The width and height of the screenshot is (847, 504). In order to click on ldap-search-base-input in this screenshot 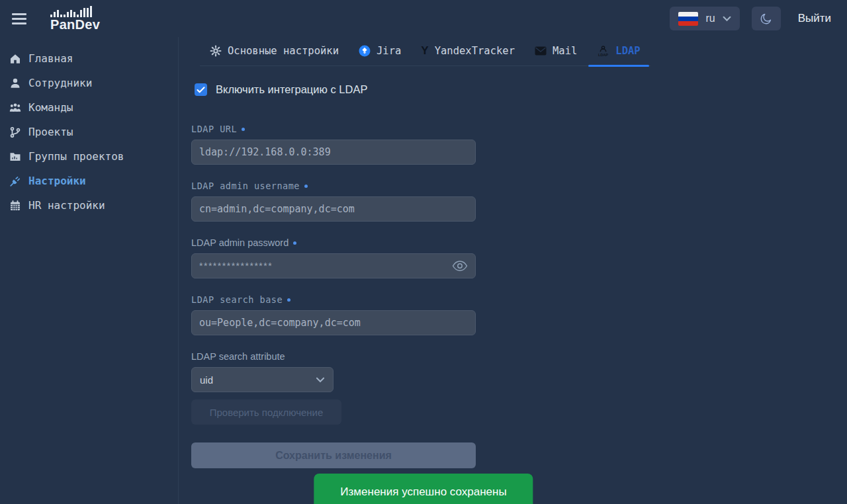, I will do `click(334, 323)`.